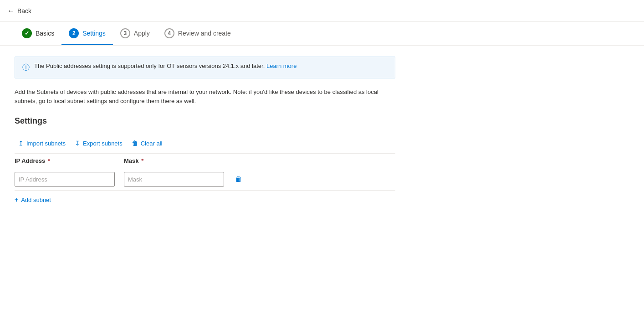  Describe the element at coordinates (48, 161) in the screenshot. I see `required-star-ip: *` at that location.